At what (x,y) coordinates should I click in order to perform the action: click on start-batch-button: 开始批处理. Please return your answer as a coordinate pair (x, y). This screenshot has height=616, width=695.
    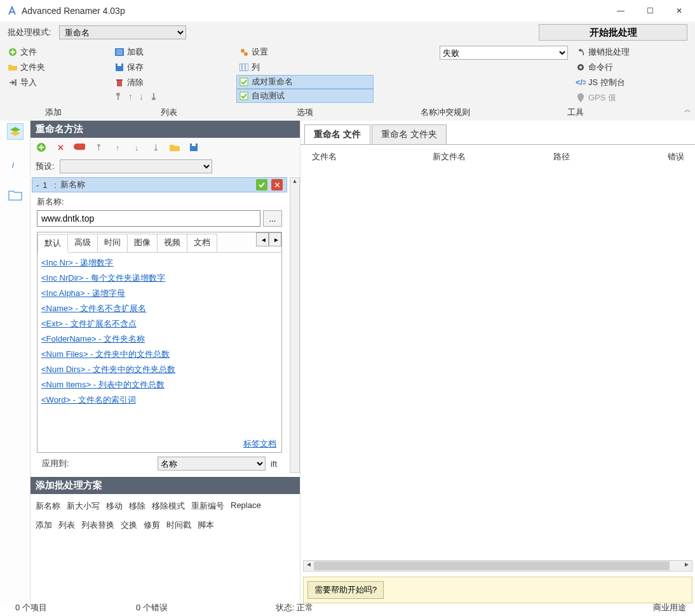
    Looking at the image, I should click on (613, 32).